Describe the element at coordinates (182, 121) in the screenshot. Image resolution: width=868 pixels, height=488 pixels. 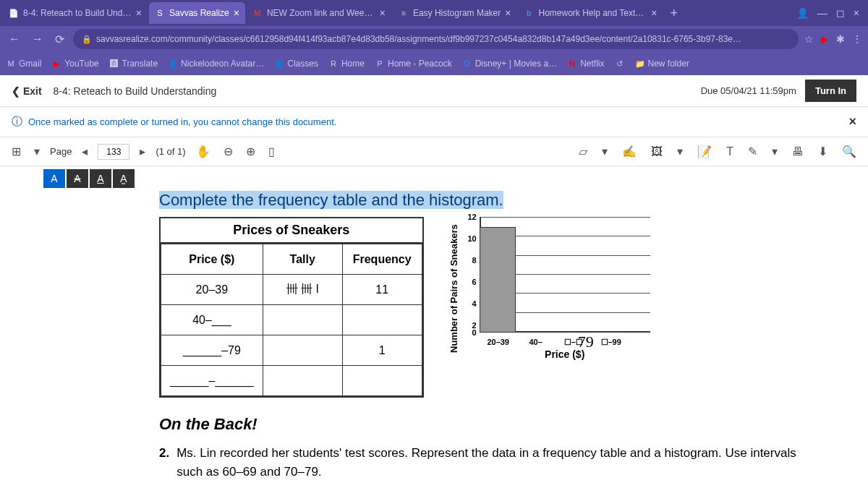
I see `warning-text: Once marked as complete or turned in, yo…` at that location.